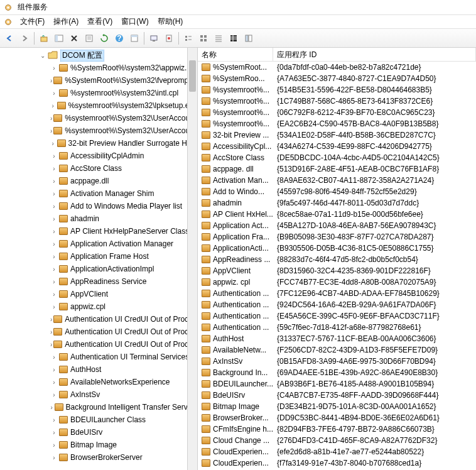 This screenshot has width=476, height=470. What do you see at coordinates (99, 194) in the screenshot?
I see `tree-item: ›Activation Manager Shim` at bounding box center [99, 194].